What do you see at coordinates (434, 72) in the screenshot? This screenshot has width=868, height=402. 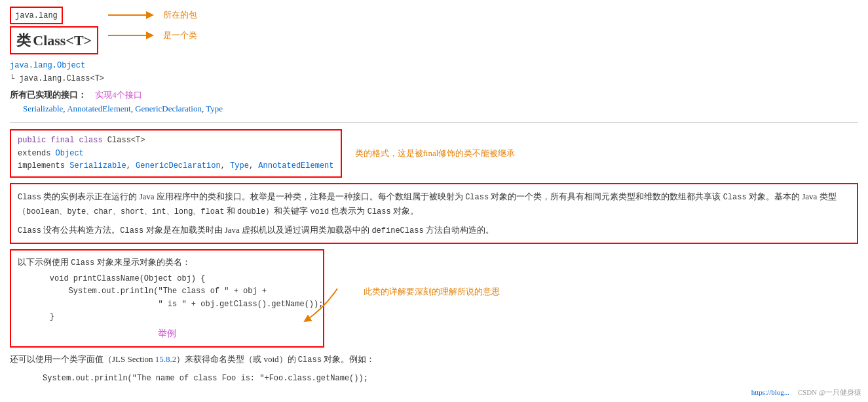 I see `hierarchy-section: java.lang.Object └ java.lang.Class<T>` at bounding box center [434, 72].